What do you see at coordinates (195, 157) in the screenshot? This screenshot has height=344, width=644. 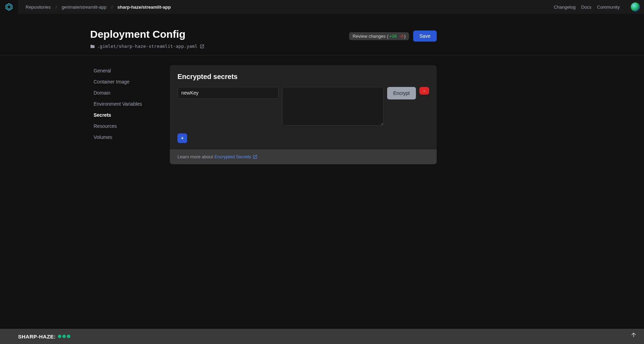 I see `footer-prefix-text: Learn more about` at bounding box center [195, 157].